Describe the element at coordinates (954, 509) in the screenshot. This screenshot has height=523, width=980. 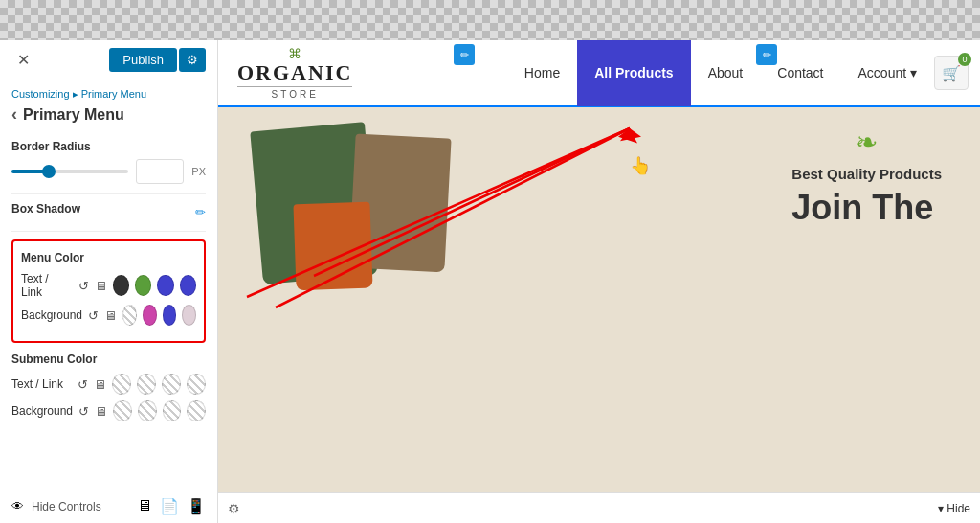
I see `hide-button: ▾ Hide` at that location.